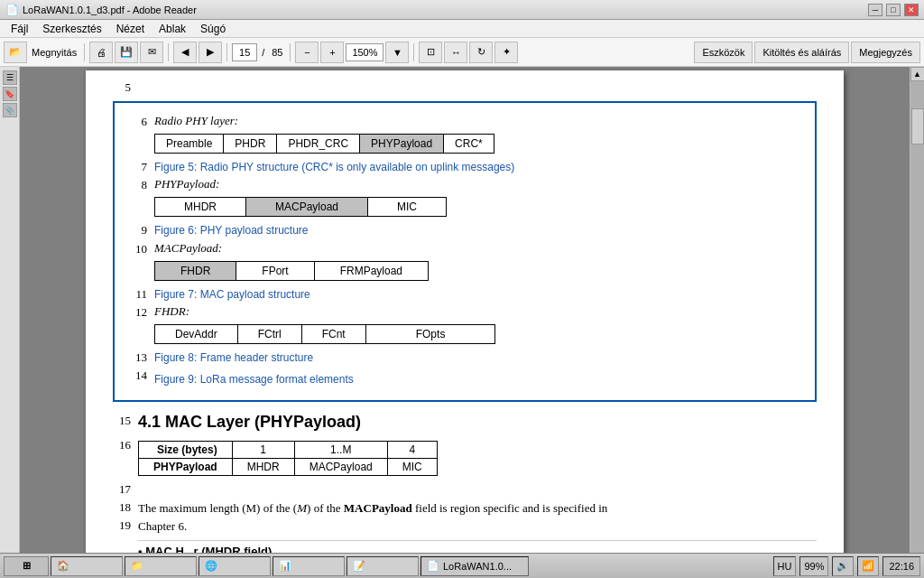 The width and height of the screenshot is (924, 578). What do you see at coordinates (724, 52) in the screenshot?
I see `tools-button: Eszközök` at bounding box center [724, 52].